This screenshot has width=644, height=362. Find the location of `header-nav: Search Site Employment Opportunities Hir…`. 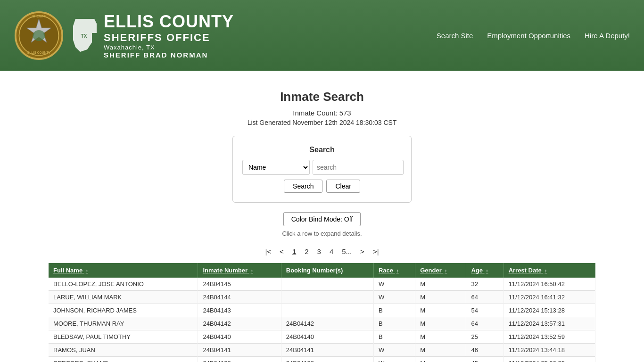

header-nav: Search Site Employment Opportunities Hir… is located at coordinates (533, 36).